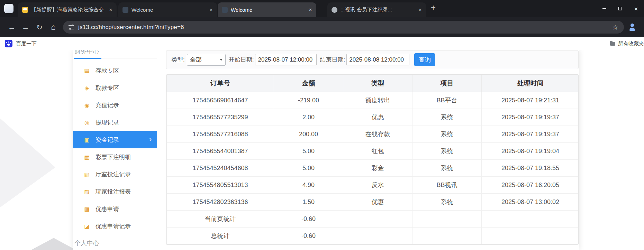  Describe the element at coordinates (88, 55) in the screenshot. I see `section-title: 财务中心` at that location.